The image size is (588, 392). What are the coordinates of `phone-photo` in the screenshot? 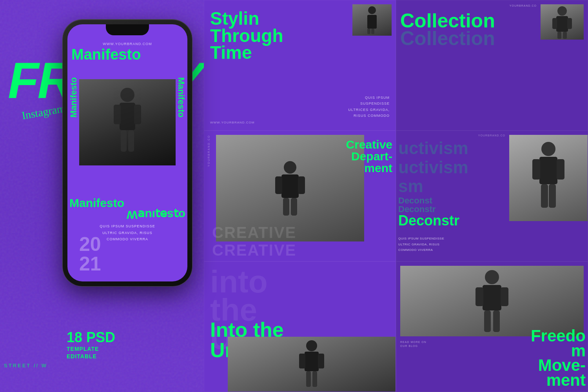 It's located at (127, 122).